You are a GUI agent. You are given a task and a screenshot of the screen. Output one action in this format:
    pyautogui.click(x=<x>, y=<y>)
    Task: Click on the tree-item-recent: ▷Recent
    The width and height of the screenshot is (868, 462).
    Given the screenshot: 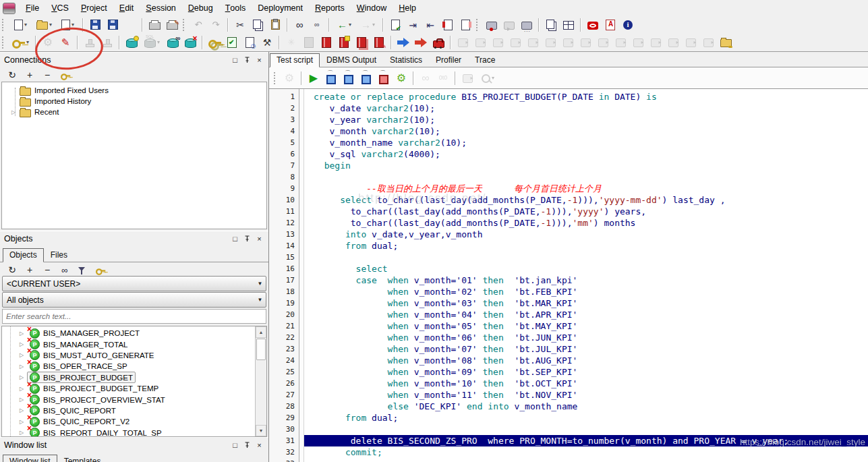 What is the action you would take?
    pyautogui.click(x=134, y=112)
    